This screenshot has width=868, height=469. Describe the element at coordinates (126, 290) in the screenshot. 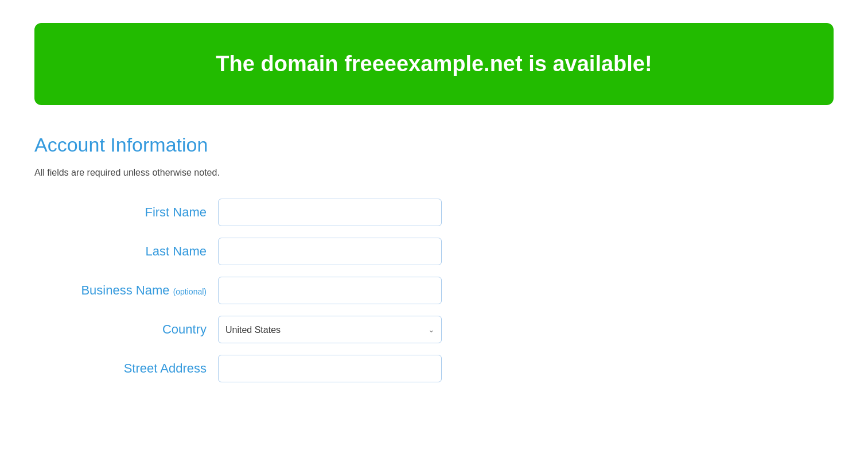

I see `business-name-label: Business Name (optional)` at that location.